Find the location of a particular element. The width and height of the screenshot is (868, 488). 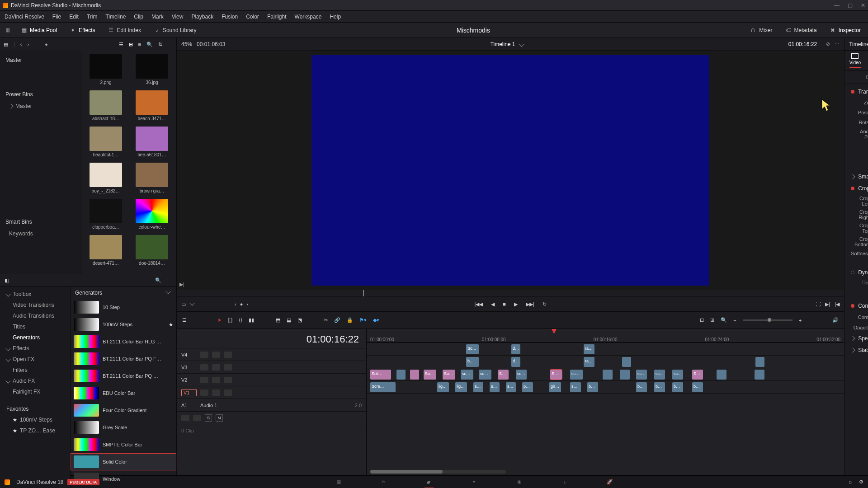

search-toolbox-icon: 🔍 is located at coordinates (158, 280).